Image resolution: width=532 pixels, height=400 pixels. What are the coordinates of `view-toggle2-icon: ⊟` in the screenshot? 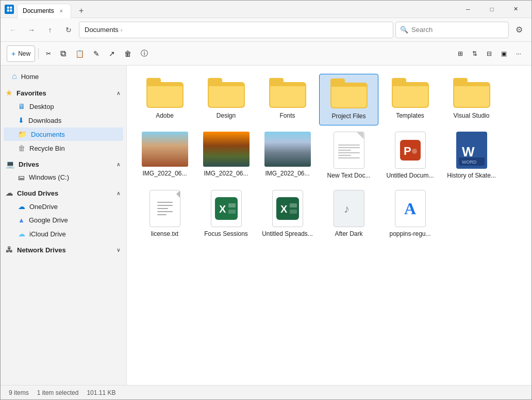 It's located at (489, 54).